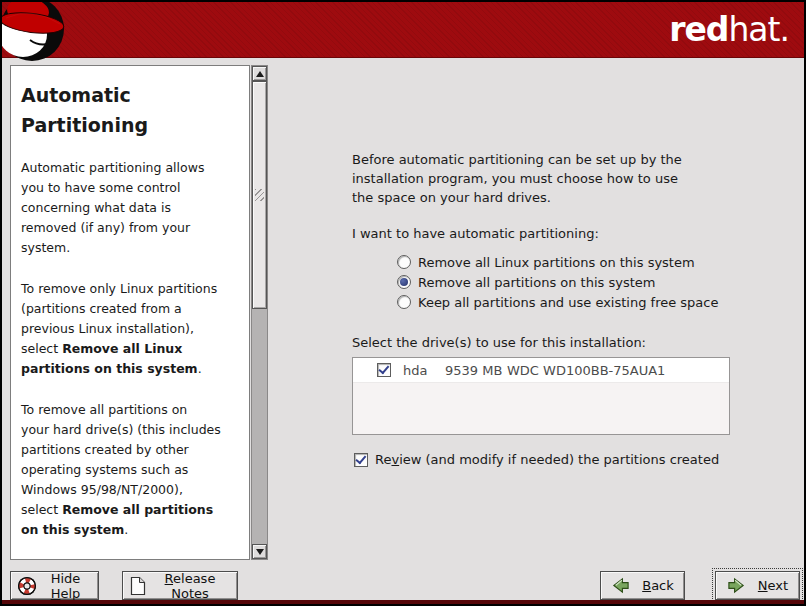 This screenshot has width=806, height=606. What do you see at coordinates (133, 208) in the screenshot?
I see `help-paragraph-1: Automatic partitioning allows you to hav…` at bounding box center [133, 208].